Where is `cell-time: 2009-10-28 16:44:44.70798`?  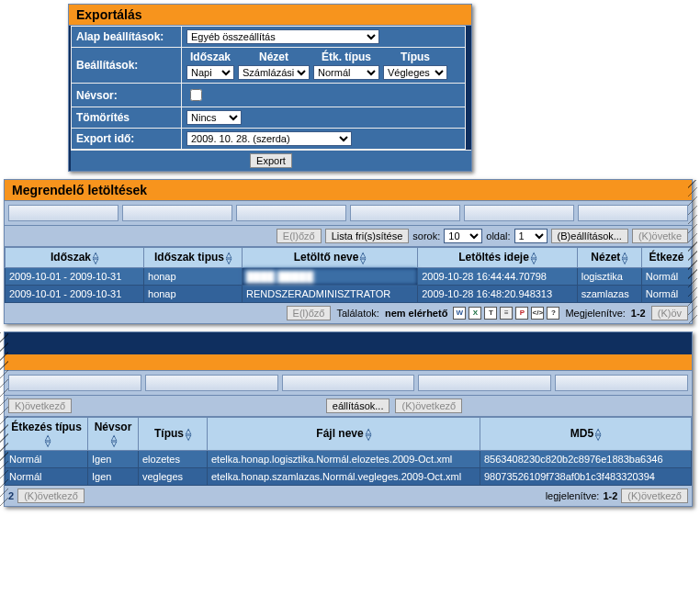 cell-time: 2009-10-28 16:44:44.70798 is located at coordinates (498, 275).